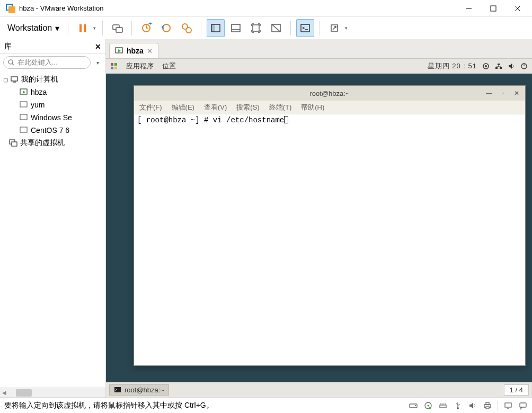 This screenshot has height=413, width=532. I want to click on power-group: ▾, so click(85, 28).